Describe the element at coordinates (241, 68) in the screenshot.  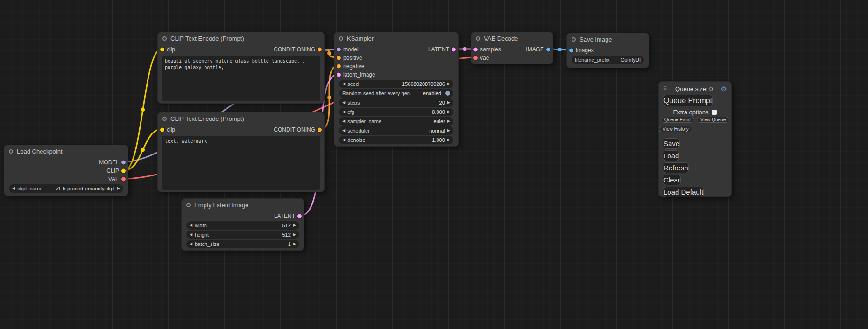
I see `node-clip-text-encode-positive: CLIP Text Encode (Prompt) clip CONDITION…` at that location.